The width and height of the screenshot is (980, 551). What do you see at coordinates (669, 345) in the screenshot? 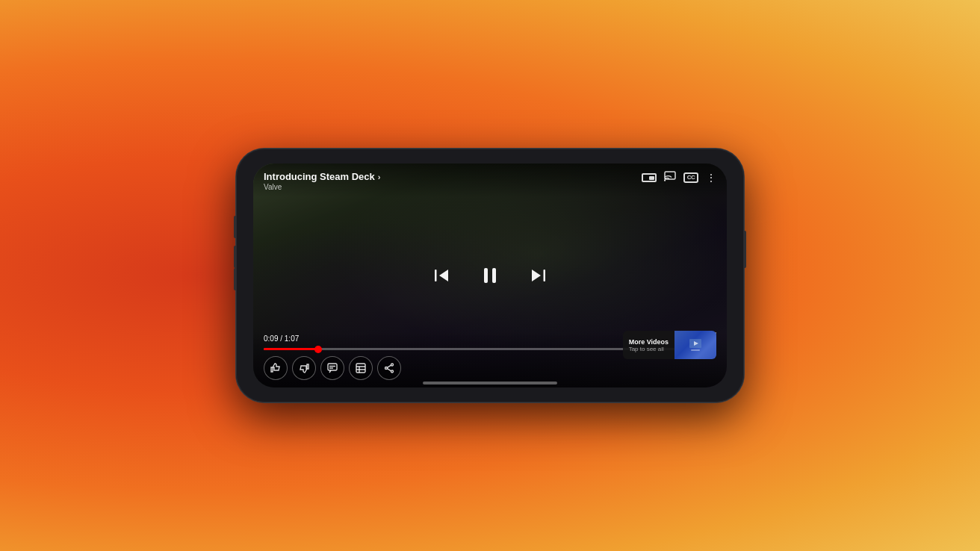
I see `more-videos-card: More Videos Tap to see all` at bounding box center [669, 345].